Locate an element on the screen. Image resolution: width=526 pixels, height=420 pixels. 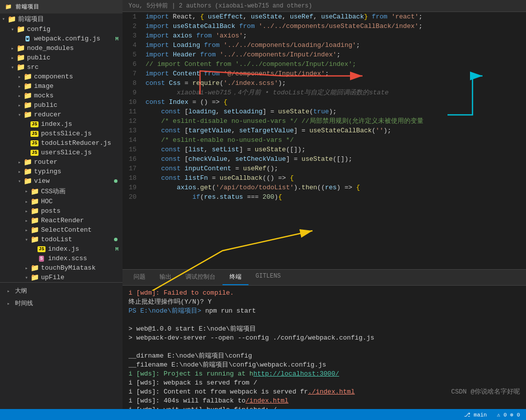
file-icon: JS is located at coordinates (34, 153).